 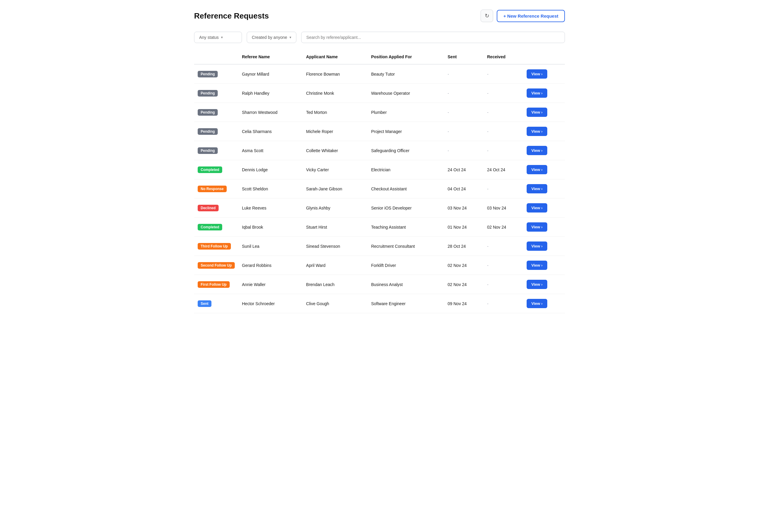 I want to click on position: Senior iOS Developer, so click(x=406, y=208).